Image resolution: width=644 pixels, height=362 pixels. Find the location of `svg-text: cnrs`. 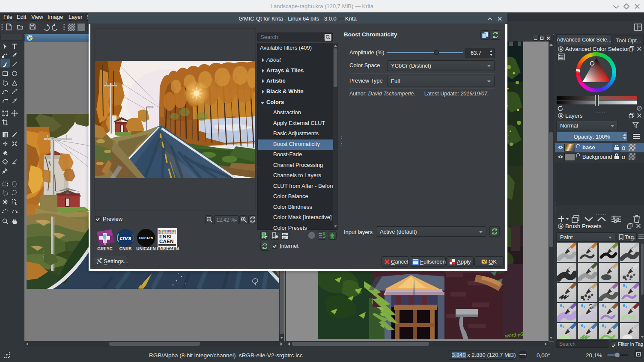

svg-text: cnrs is located at coordinates (125, 238).